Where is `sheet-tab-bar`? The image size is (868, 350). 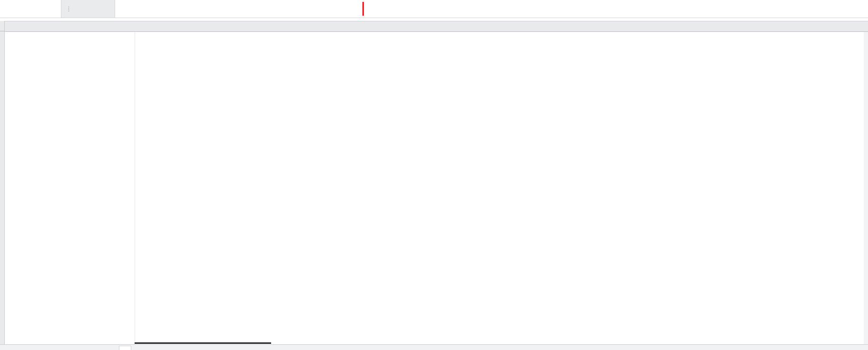 sheet-tab-bar is located at coordinates (434, 347).